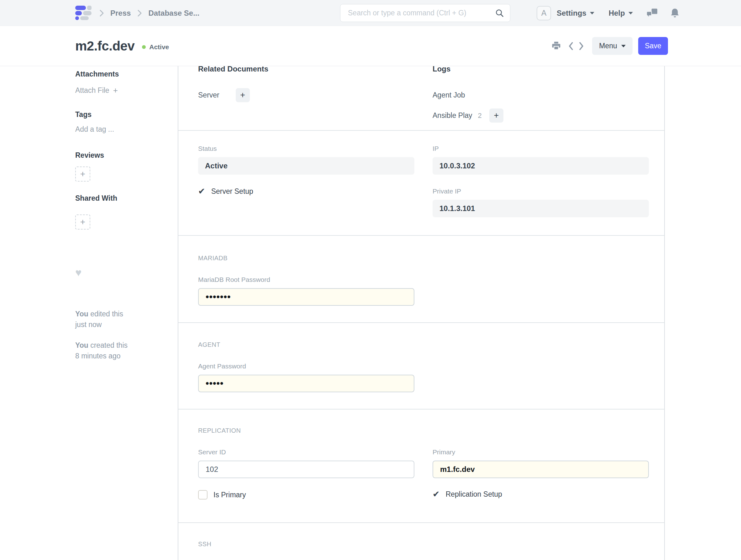  What do you see at coordinates (306, 383) in the screenshot?
I see `agent-password-input` at bounding box center [306, 383].